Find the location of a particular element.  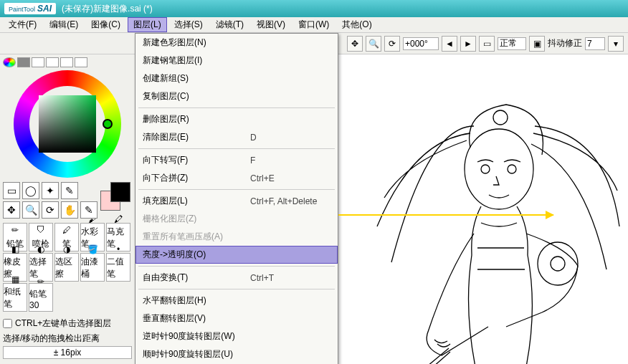

menu-filter: 滤镜(T) is located at coordinates (229, 24).